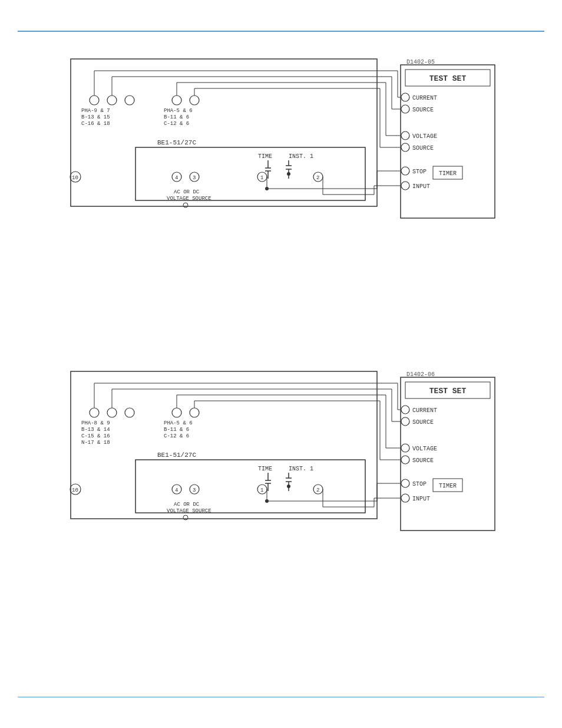 This screenshot has width=562, height=728. What do you see at coordinates (425, 410) in the screenshot?
I see `diag2-current-label: CURRENT` at bounding box center [425, 410].